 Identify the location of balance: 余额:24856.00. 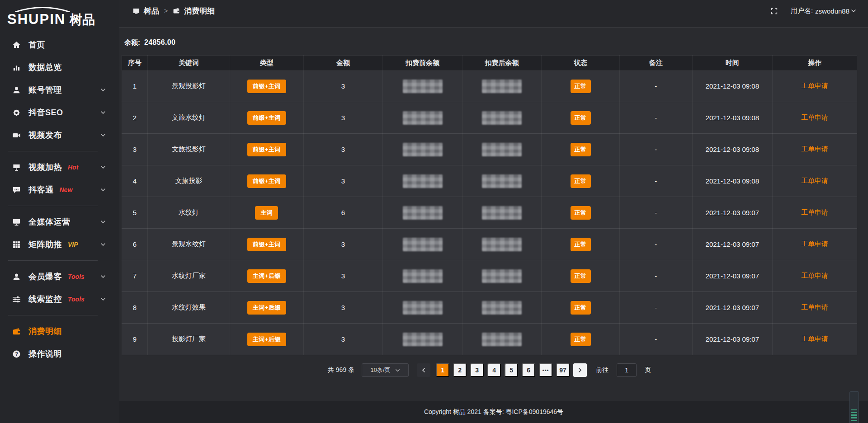
(491, 42).